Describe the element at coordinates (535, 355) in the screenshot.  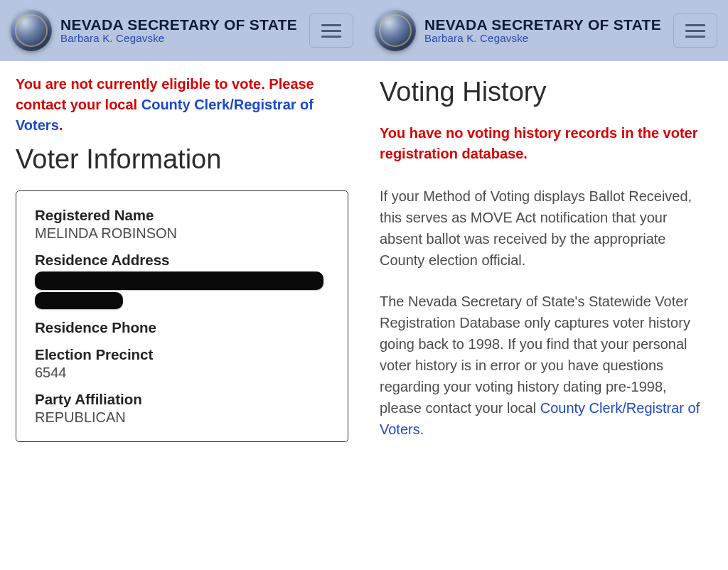
I see `para2-prefix: The Nevada Secretary of State's Statewid…` at that location.